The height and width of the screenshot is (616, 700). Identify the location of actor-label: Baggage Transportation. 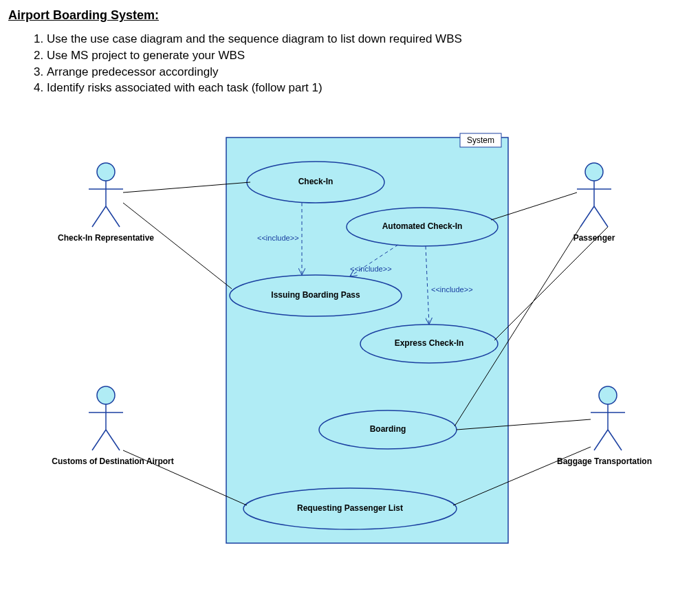
(604, 461).